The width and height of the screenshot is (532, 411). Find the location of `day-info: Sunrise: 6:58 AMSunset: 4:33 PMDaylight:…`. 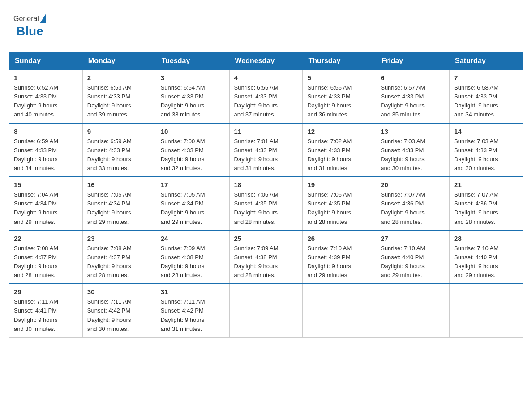

day-info: Sunrise: 6:58 AMSunset: 4:33 PMDaylight:… is located at coordinates (486, 101).